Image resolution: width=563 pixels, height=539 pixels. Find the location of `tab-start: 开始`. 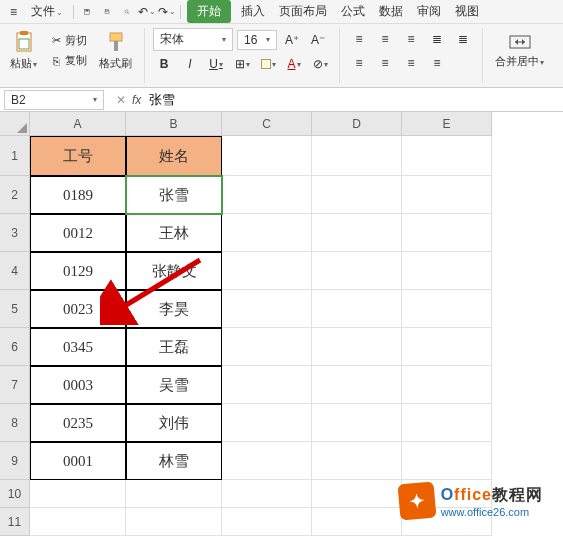

tab-start: 开始 is located at coordinates (209, 12).